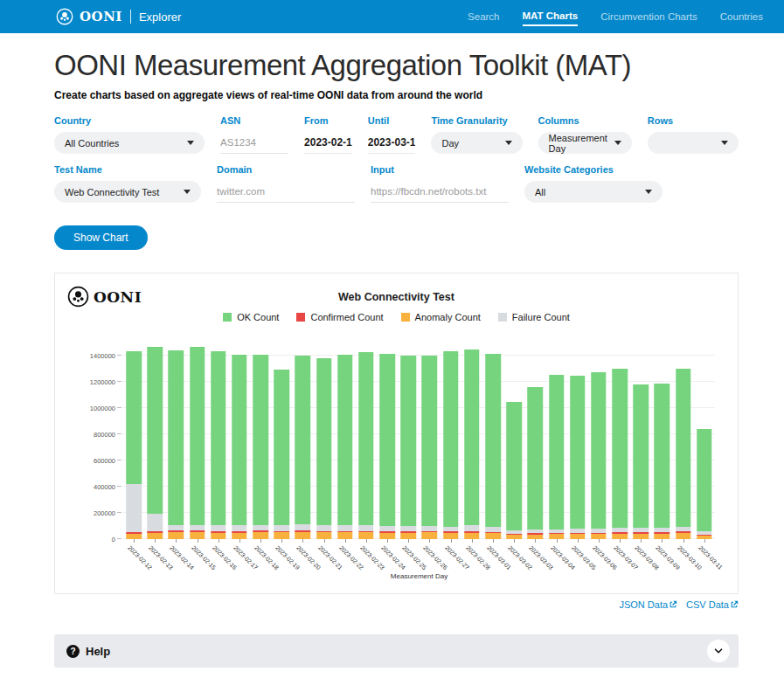  I want to click on columns-select: Measurement Day, so click(586, 143).